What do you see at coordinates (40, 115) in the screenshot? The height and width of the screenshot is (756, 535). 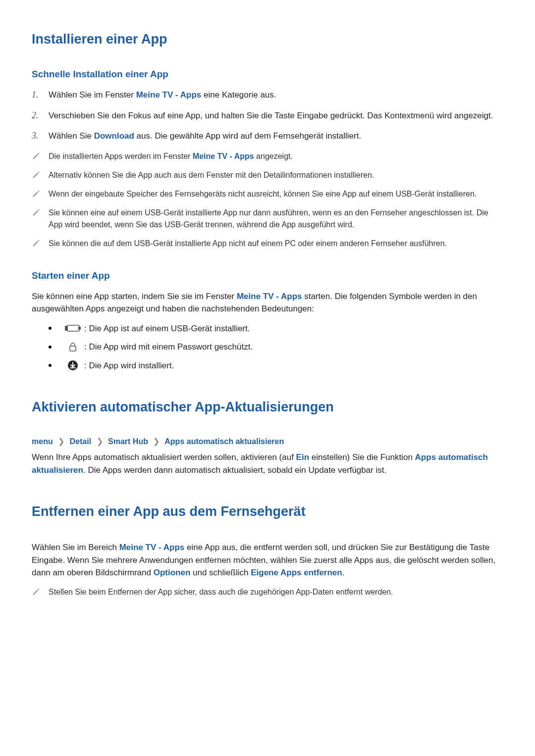 I see `step-number: 2.` at bounding box center [40, 115].